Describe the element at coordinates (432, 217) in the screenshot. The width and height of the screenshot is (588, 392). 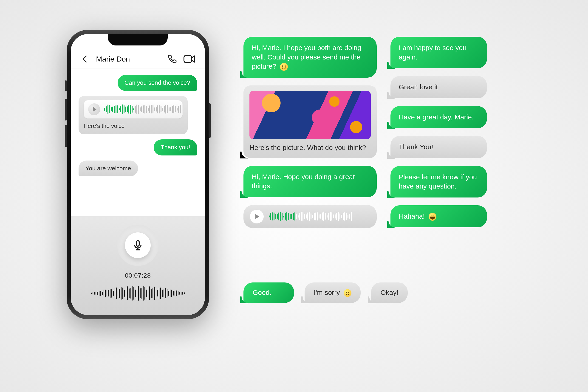
I see `laugh-emoji-icon` at that location.